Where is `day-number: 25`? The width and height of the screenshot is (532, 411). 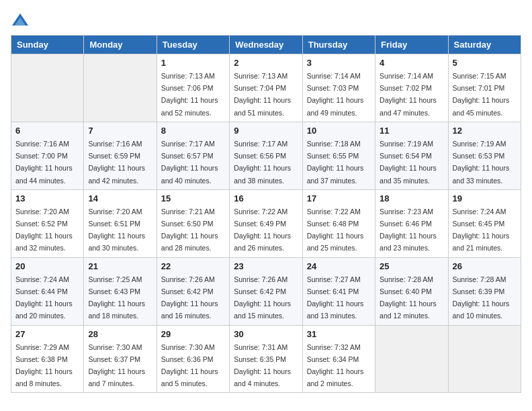
day-number: 25 is located at coordinates (411, 266).